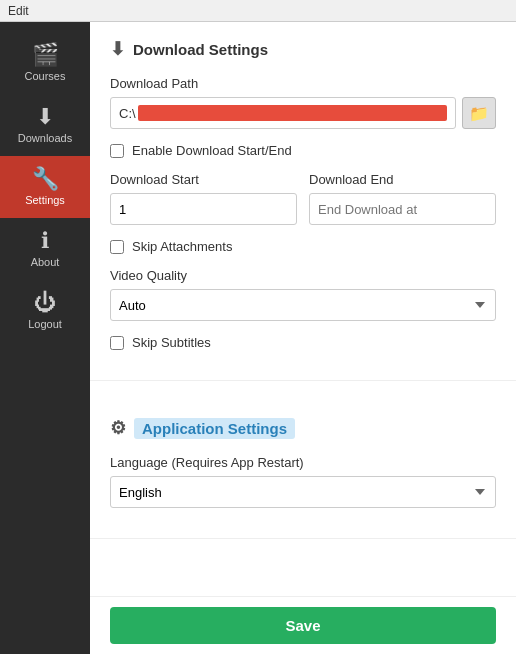  I want to click on skip-subtitles-label: Skip Subtitles, so click(172, 342).